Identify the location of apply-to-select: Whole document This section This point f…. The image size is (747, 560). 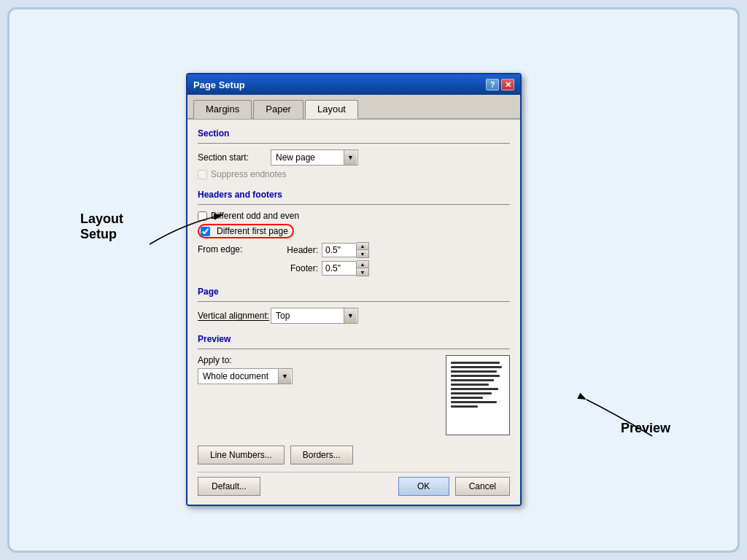
(245, 376).